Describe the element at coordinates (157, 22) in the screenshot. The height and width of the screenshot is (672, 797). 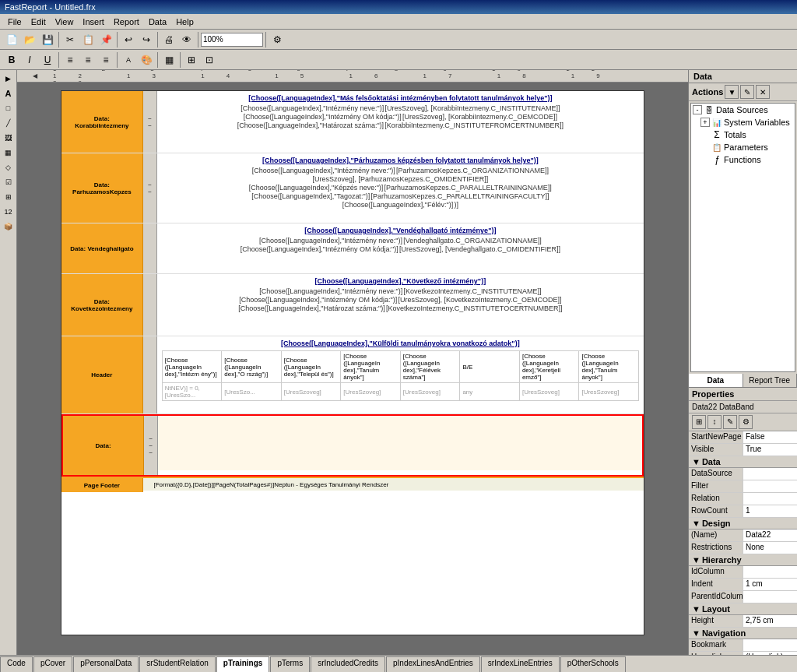
I see `menu-data: Data` at that location.